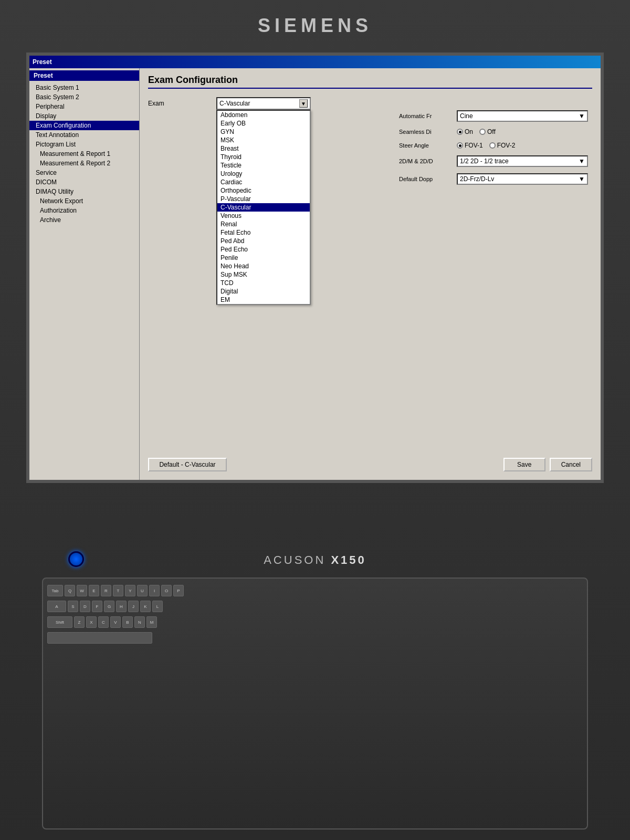 This screenshot has width=630, height=840. I want to click on sidebar-item-dicom: DICOM, so click(84, 182).